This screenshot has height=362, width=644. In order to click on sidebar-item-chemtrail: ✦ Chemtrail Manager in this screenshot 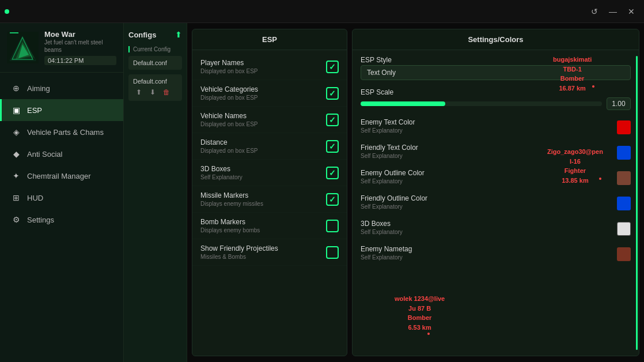, I will do `click(62, 176)`.